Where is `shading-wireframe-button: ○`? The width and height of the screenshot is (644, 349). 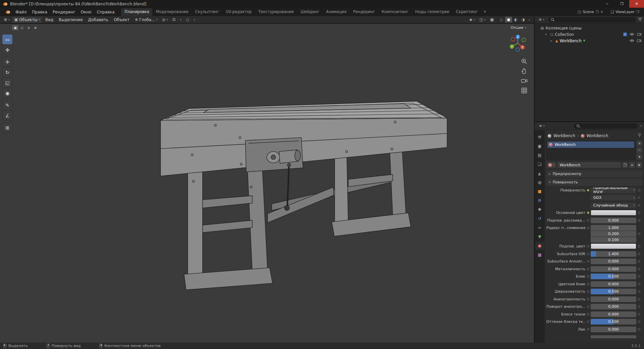 shading-wireframe-button: ○ is located at coordinates (501, 19).